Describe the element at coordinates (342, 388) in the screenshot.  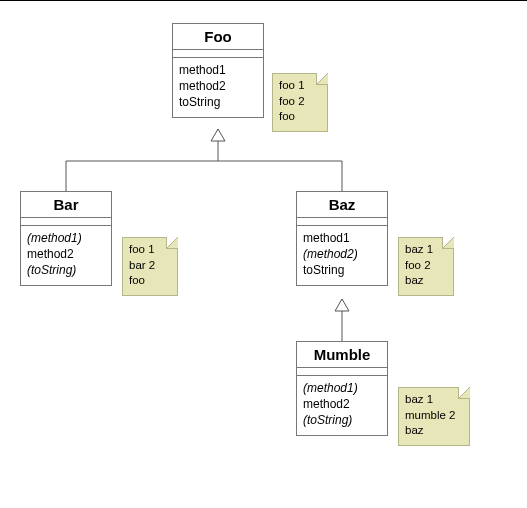
I see `class-mumble-method: (method1)` at that location.